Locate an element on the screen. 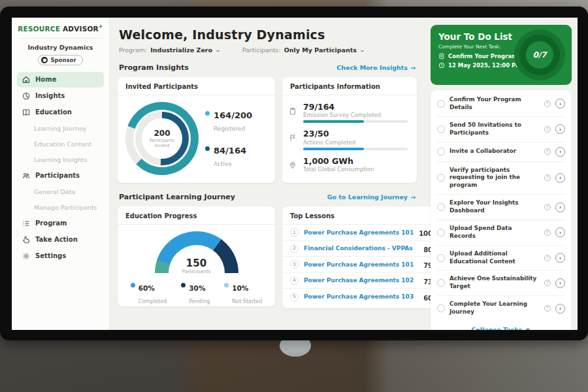 The height and width of the screenshot is (392, 588). education-legend: 60% Completed 30% Pending 10% Not Starte… is located at coordinates (197, 293).